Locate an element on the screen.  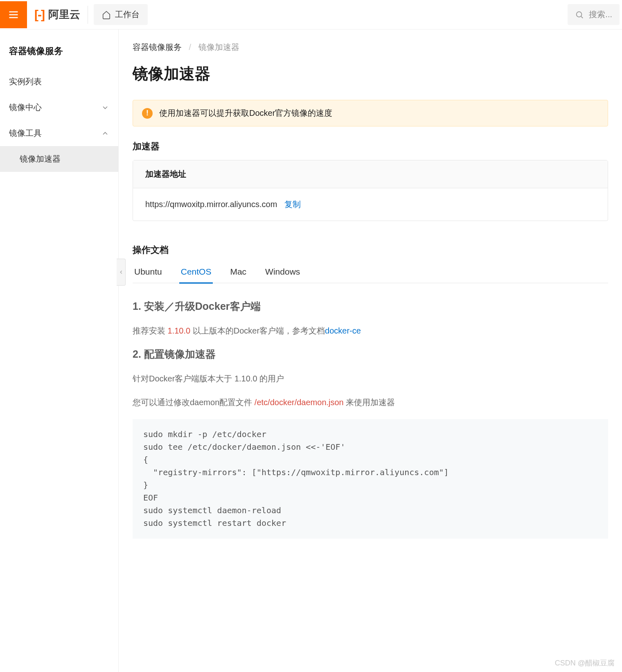
search-placeholder: 搜索... is located at coordinates (601, 15).